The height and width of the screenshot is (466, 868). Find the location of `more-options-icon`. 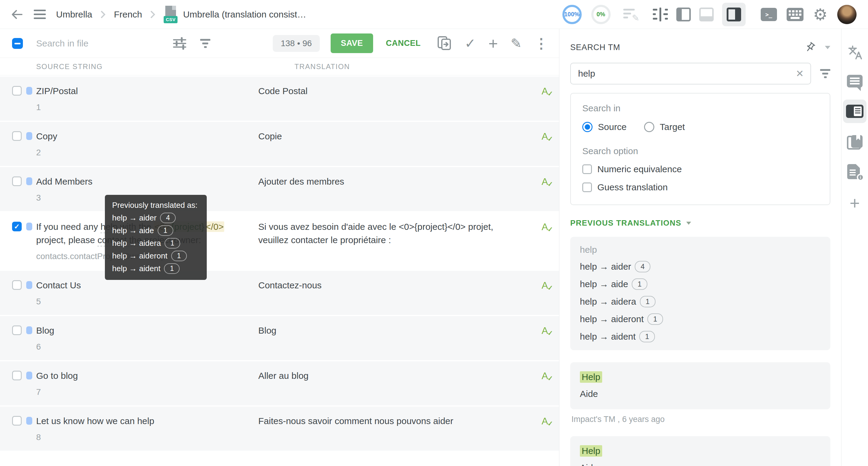

more-options-icon is located at coordinates (541, 43).